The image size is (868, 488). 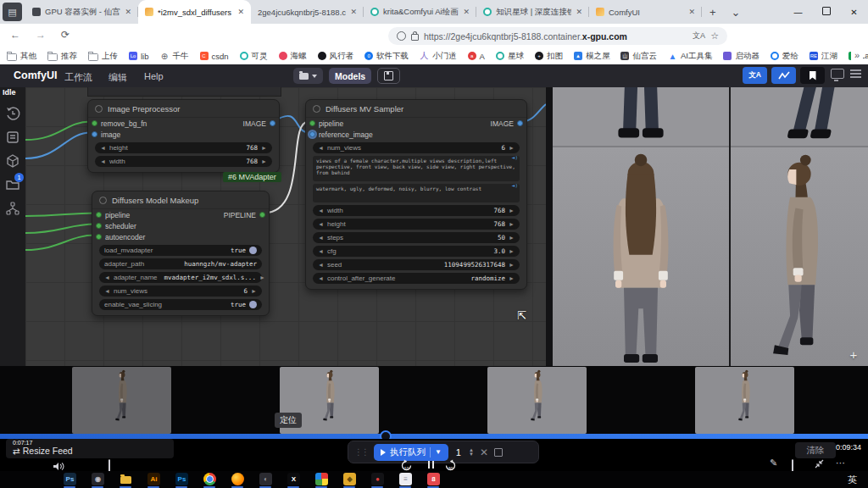 I want to click on more-options-icon: ⋯, so click(x=841, y=463).